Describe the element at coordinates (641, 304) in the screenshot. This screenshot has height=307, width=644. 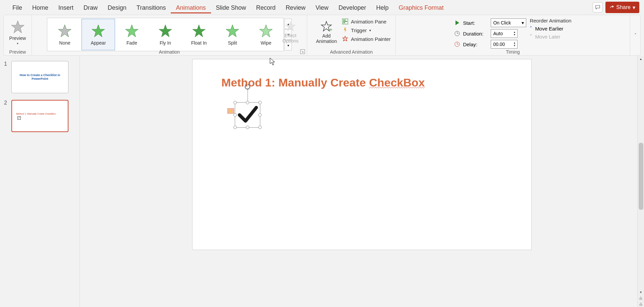
I see `next-slide-icon: ⧋` at that location.